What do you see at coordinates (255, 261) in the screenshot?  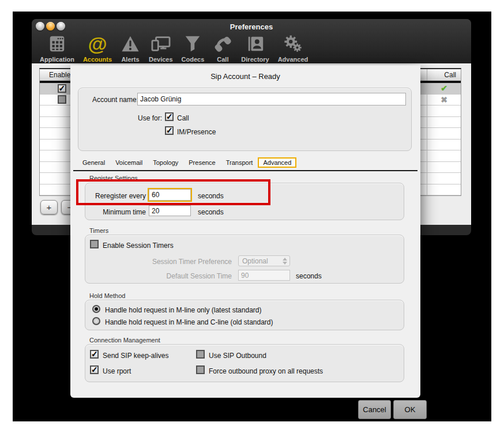 I see `dropdown-value: Optional` at bounding box center [255, 261].